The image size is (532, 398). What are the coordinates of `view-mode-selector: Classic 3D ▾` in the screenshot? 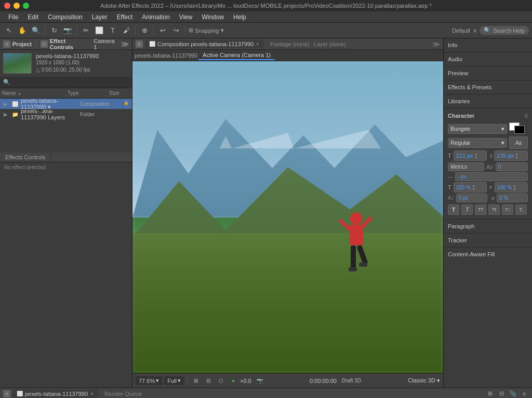 It's located at (424, 381).